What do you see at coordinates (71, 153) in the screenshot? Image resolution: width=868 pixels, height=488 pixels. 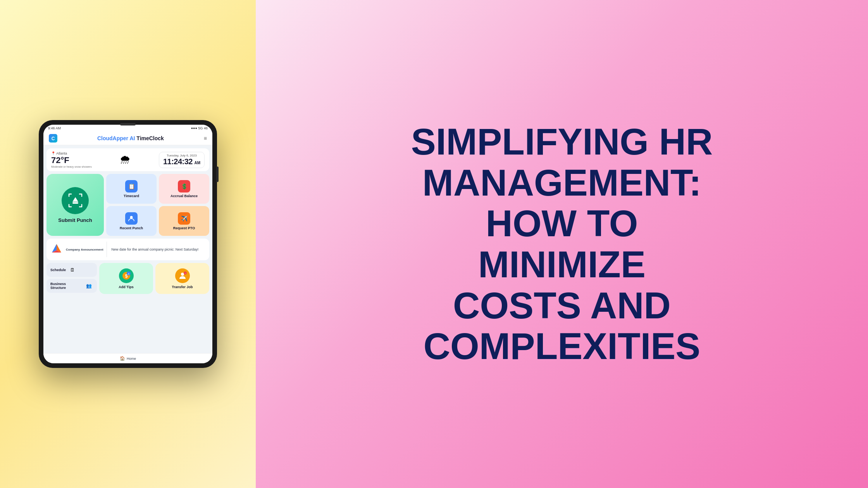 I see `location-label: 📍 Atlanta` at bounding box center [71, 153].